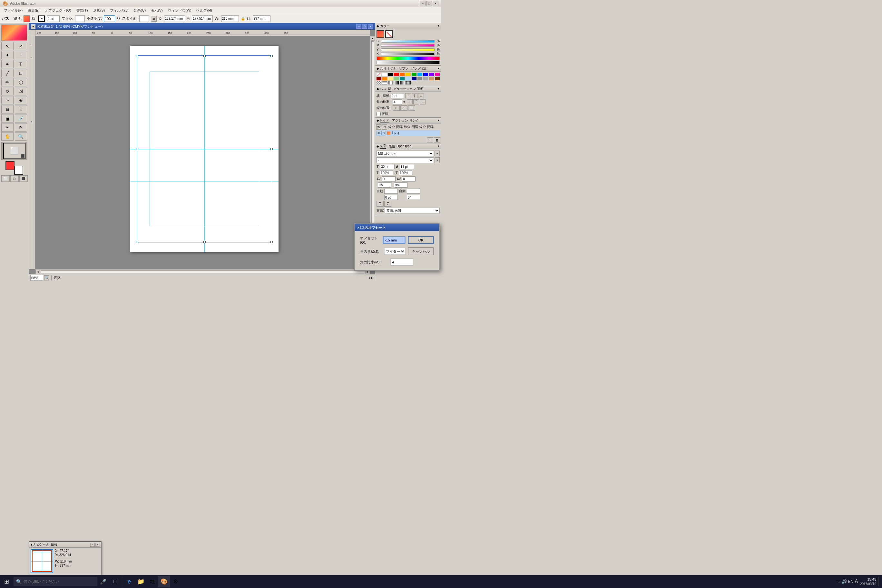 This screenshot has width=882, height=588. I want to click on swatches-panel-header: ◆ スリオツナ ソフン ノングボル ▼, so click(408, 69).